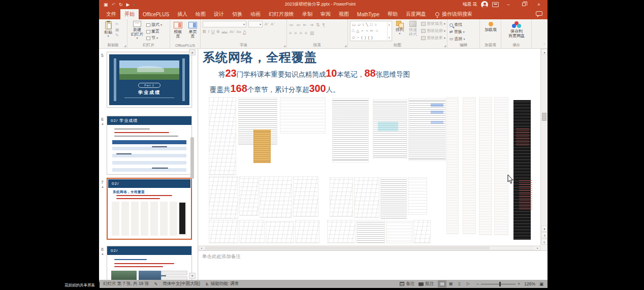 Image resolution: width=644 pixels, height=290 pixels. I want to click on vertical-scrollbar: ▴ ▾ « «, so click(544, 147).